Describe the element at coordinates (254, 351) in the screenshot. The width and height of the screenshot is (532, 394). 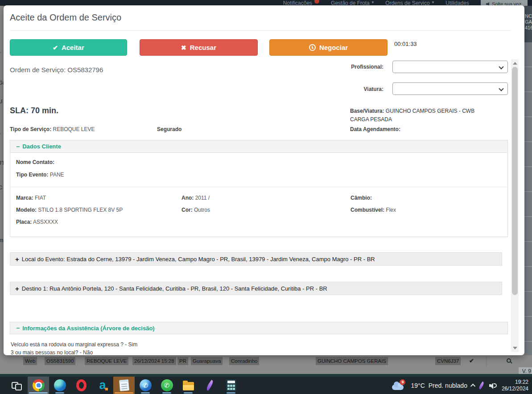
I see `decision-line: 3 ou mais pessoas no local? - Não` at that location.